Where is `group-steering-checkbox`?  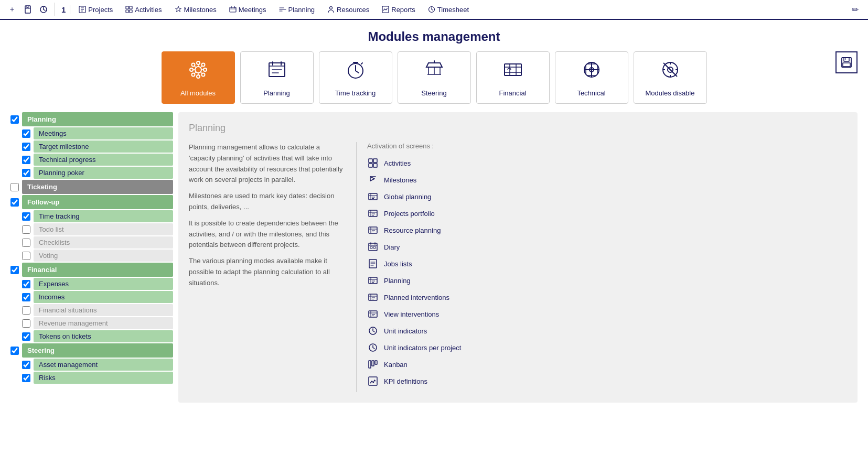
group-steering-checkbox is located at coordinates (15, 351).